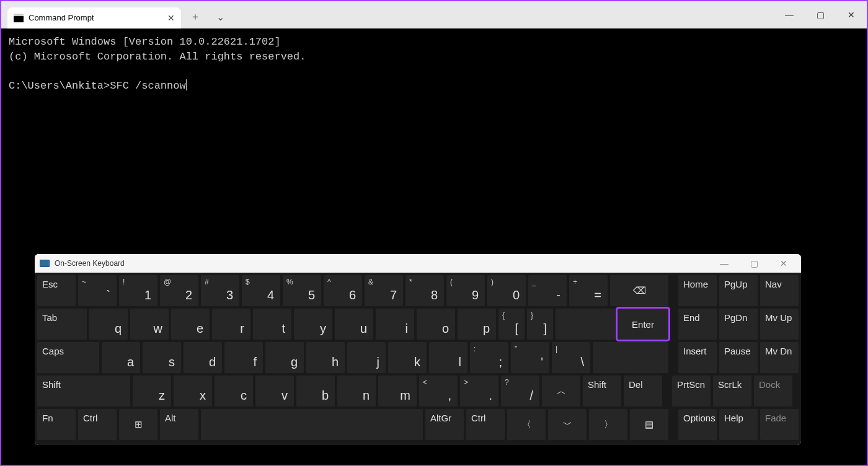 The image size is (868, 466). Describe the element at coordinates (356, 391) in the screenshot. I see `key-n: n` at that location.